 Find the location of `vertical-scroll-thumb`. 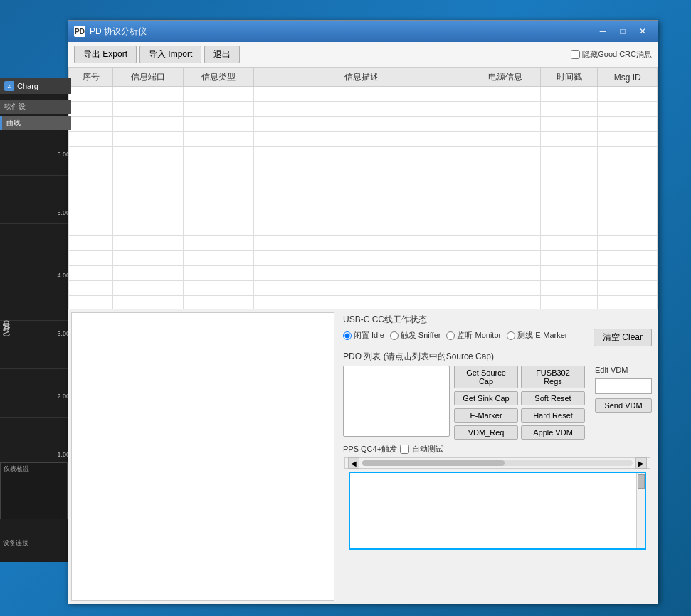

vertical-scroll-thumb is located at coordinates (641, 482).